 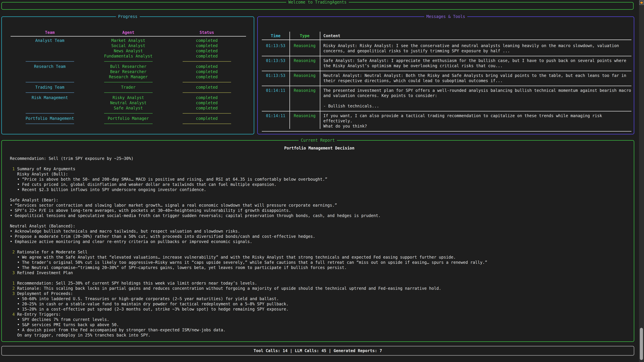 I want to click on scrollbar-track, so click(x=642, y=181).